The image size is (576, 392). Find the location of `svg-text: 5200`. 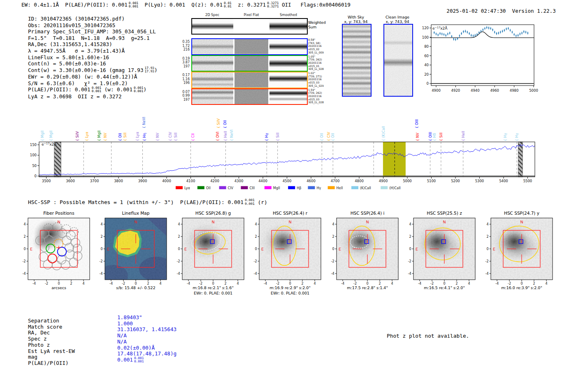

svg-text: 5200 is located at coordinates (455, 181).